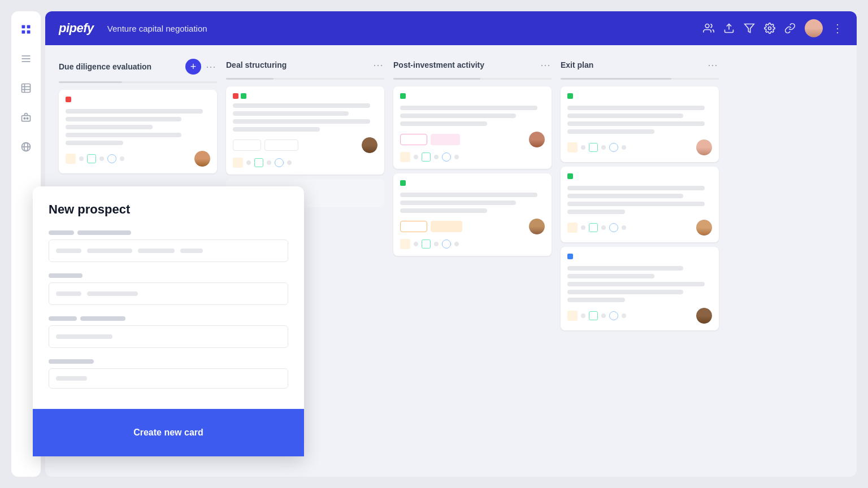  Describe the element at coordinates (749, 28) in the screenshot. I see `filter-icon` at that location.